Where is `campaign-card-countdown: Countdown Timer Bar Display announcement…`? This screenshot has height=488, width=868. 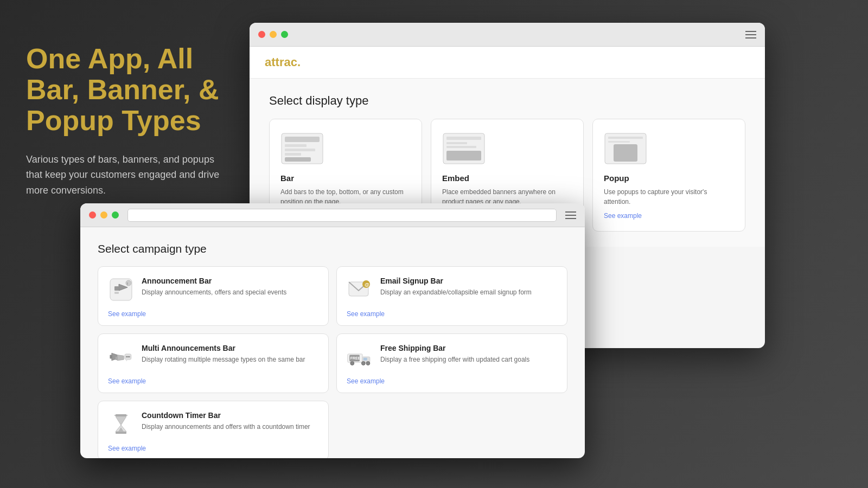
campaign-card-countdown: Countdown Timer Bar Display announcement… is located at coordinates (213, 429).